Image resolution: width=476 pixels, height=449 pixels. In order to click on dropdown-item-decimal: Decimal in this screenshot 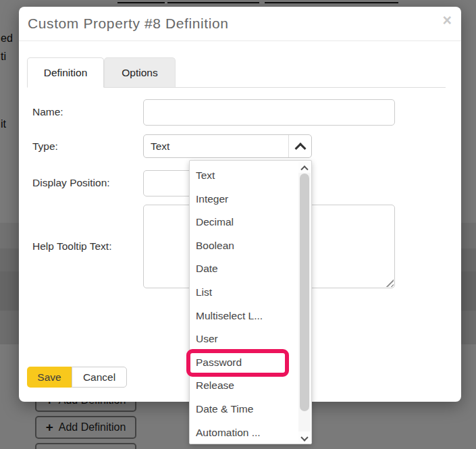, I will do `click(244, 223)`.